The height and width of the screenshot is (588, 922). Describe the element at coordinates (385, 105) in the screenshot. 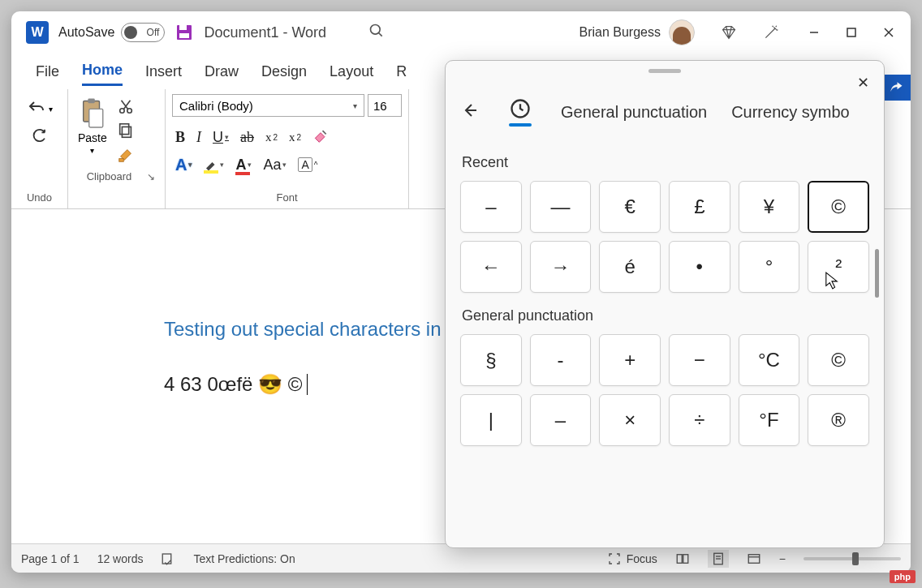

I see `font-size-selector: 16` at that location.